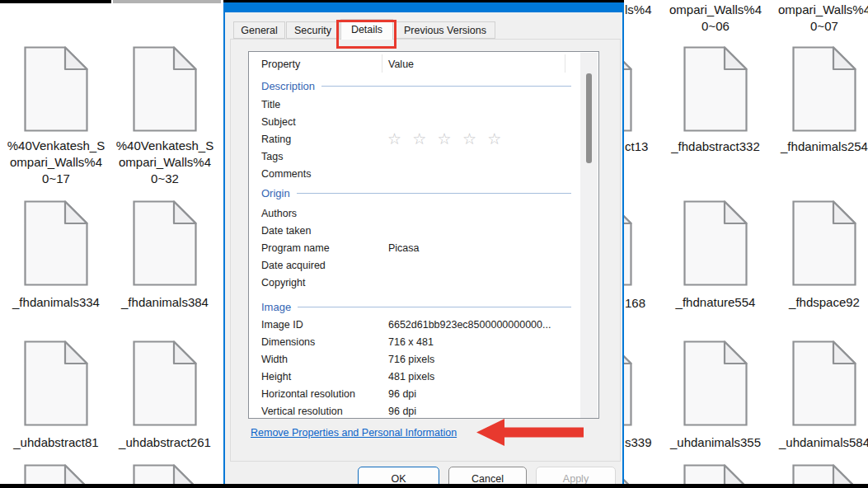 The width and height of the screenshot is (868, 488). Describe the element at coordinates (56, 162) in the screenshot. I see `file-label: %40Venkatesh_S ompari_Walls%4 0~17` at that location.